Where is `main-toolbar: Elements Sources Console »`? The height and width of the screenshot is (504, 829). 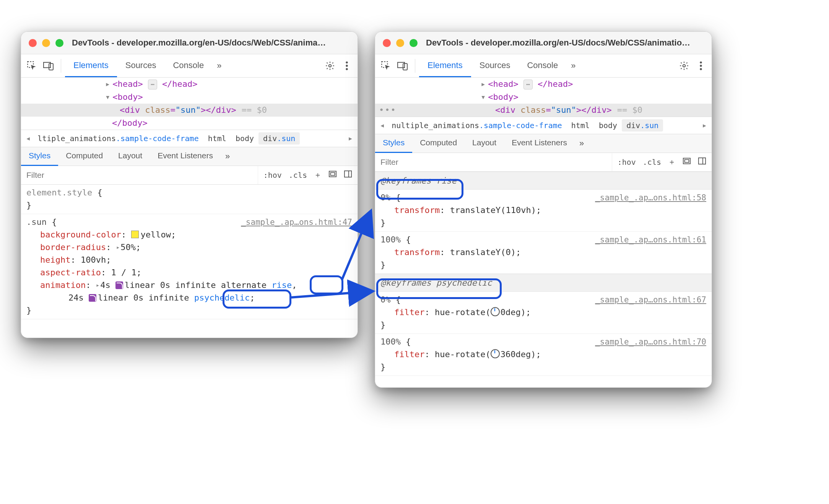 main-toolbar: Elements Sources Console » is located at coordinates (189, 66).